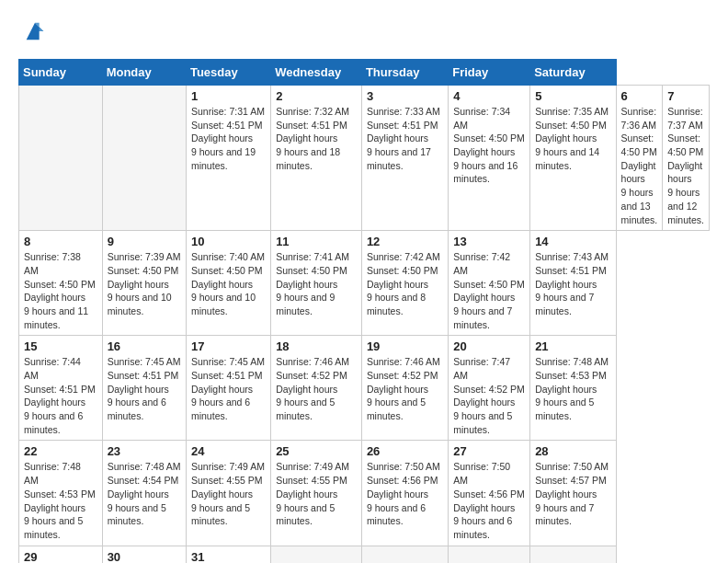 This screenshot has width=728, height=563. What do you see at coordinates (35, 31) in the screenshot?
I see `logo-icon` at bounding box center [35, 31].